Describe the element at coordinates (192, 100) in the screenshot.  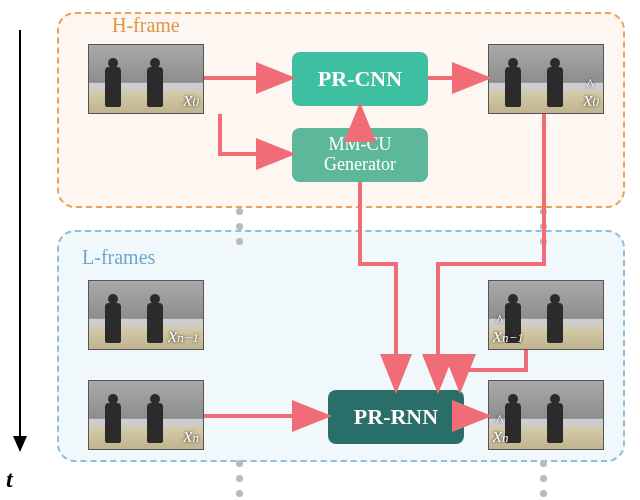
I see `frame-x0-label: x0` at that location.